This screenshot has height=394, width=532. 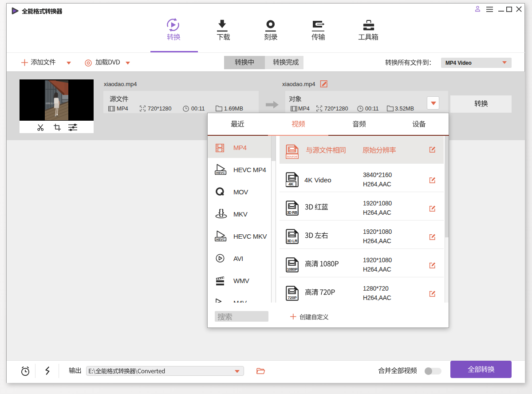 What do you see at coordinates (291, 184) in the screenshot?
I see `svg-text: 4K` at bounding box center [291, 184].